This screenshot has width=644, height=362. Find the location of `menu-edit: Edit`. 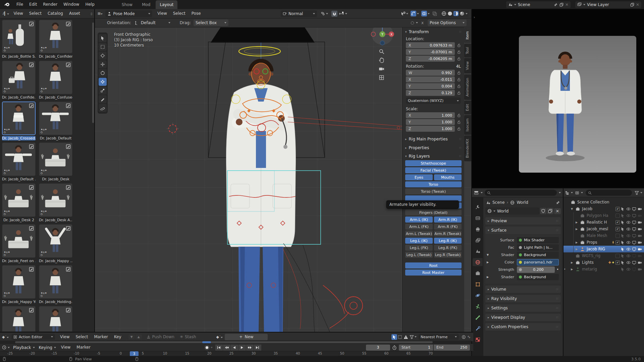

menu-edit: Edit is located at coordinates (33, 5).